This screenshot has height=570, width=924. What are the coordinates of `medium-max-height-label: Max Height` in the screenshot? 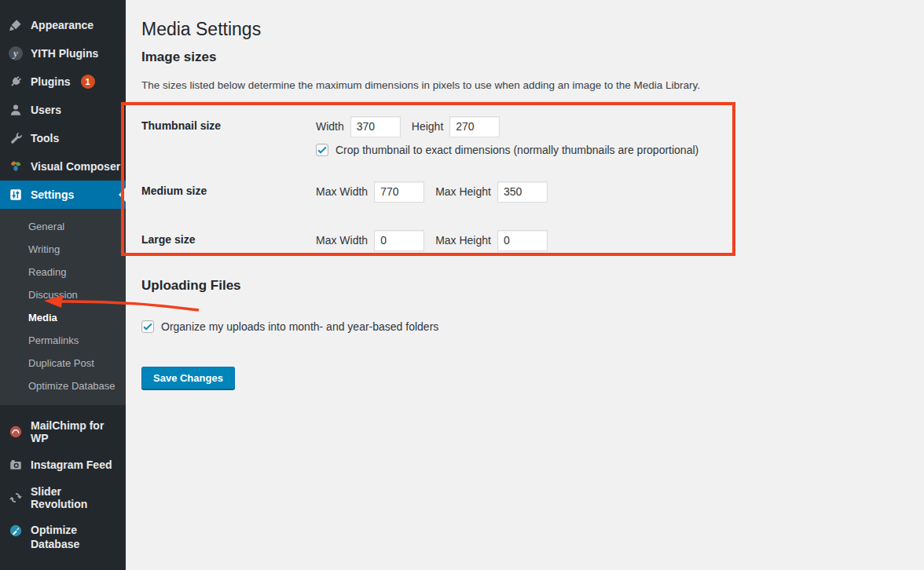 It's located at (464, 192).